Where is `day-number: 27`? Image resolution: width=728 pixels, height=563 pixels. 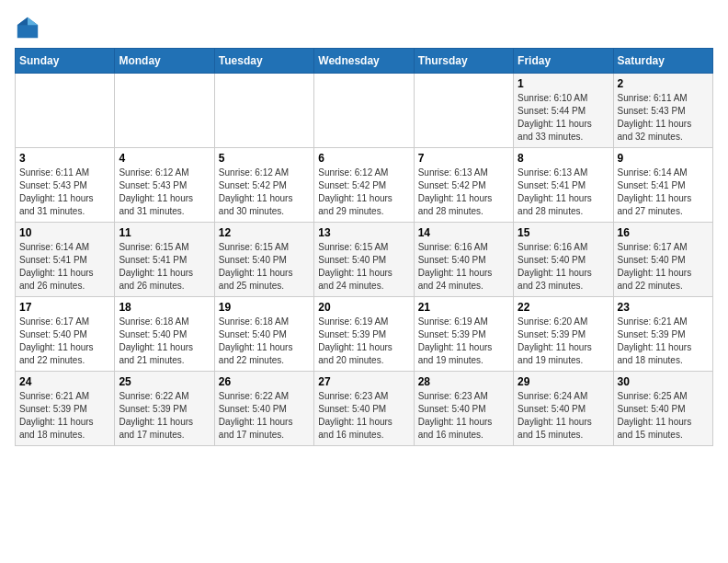 day-number: 27 is located at coordinates (364, 382).